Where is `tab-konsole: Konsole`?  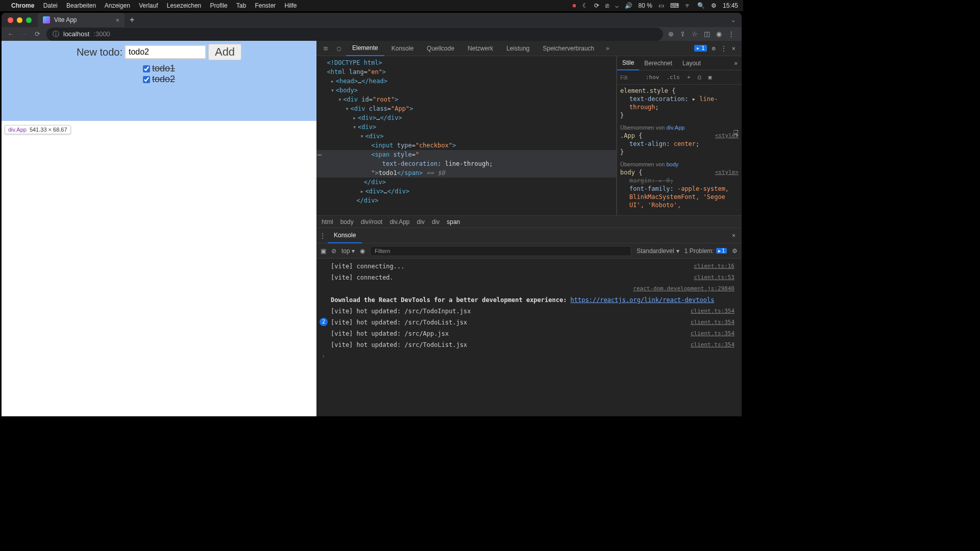
tab-konsole: Konsole is located at coordinates (402, 48).